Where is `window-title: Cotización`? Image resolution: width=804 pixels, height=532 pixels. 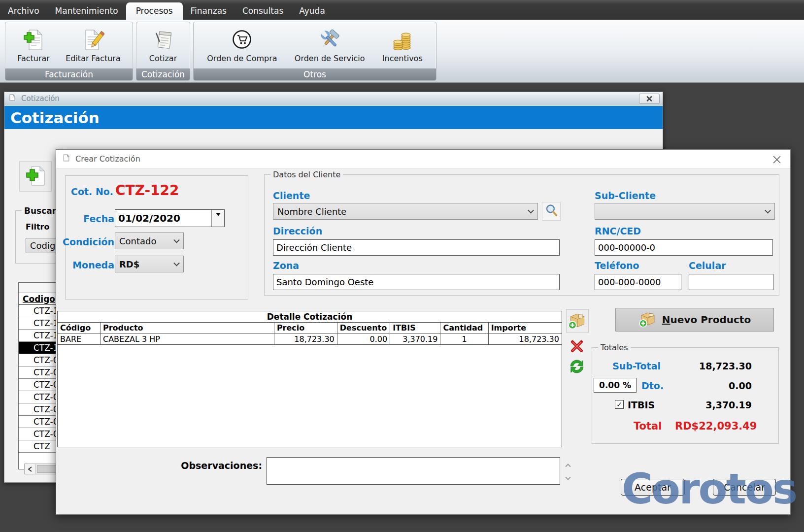 window-title: Cotización is located at coordinates (40, 99).